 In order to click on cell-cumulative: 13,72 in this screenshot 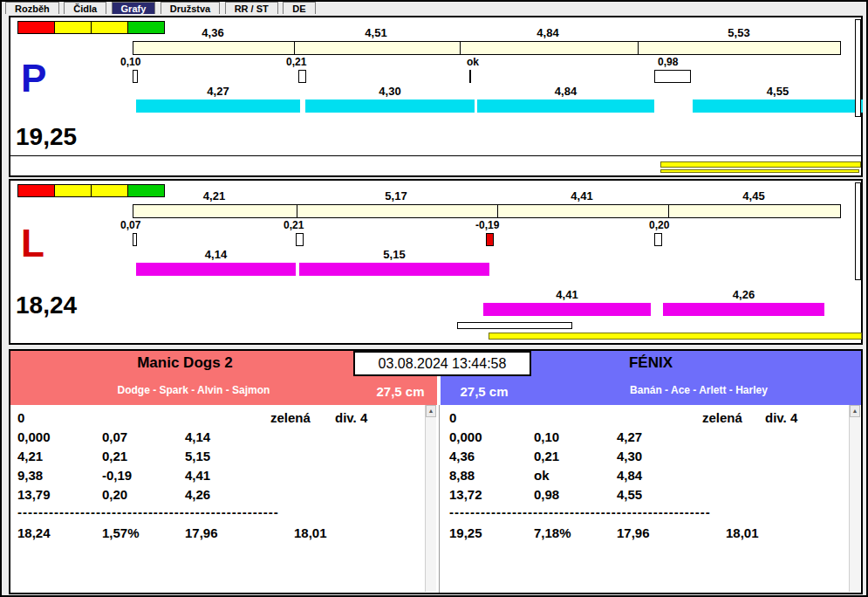, I will do `click(466, 494)`.